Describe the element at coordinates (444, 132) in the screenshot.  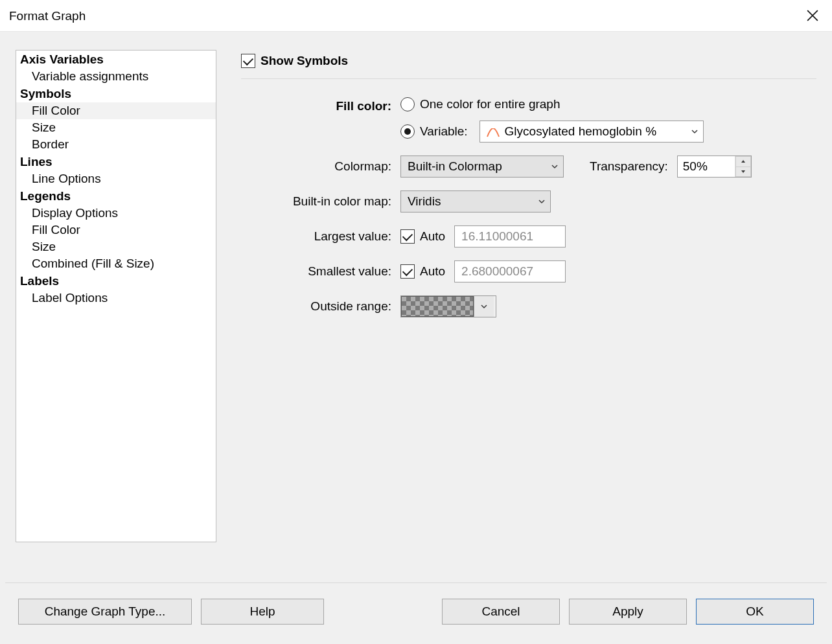
I see `radio-variable-label: Variable:` at that location.